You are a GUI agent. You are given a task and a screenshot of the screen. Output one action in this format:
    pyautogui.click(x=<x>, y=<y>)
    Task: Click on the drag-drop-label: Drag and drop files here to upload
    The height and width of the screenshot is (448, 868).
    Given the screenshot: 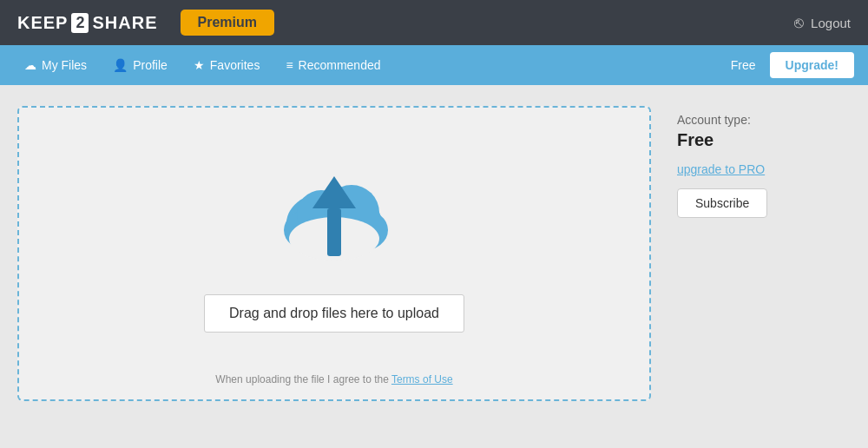 What is the action you would take?
    pyautogui.click(x=334, y=313)
    